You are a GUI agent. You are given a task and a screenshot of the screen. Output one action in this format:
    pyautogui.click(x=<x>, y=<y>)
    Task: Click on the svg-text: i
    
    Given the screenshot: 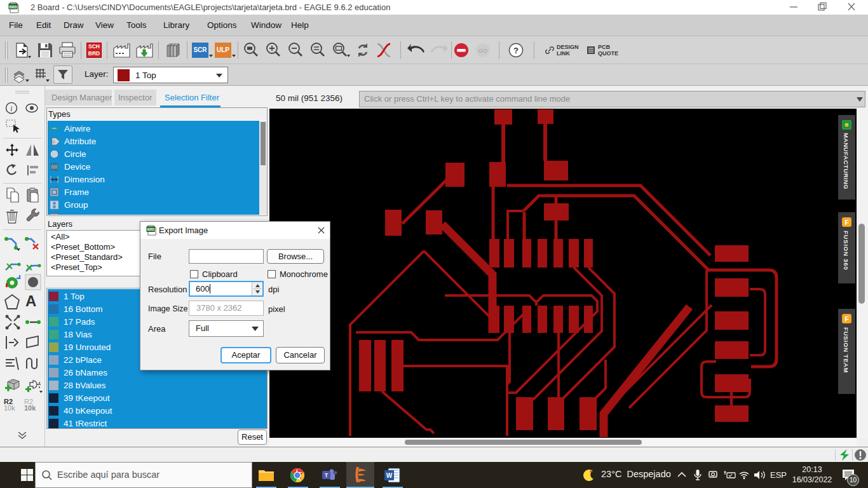 What is the action you would take?
    pyautogui.click(x=11, y=109)
    